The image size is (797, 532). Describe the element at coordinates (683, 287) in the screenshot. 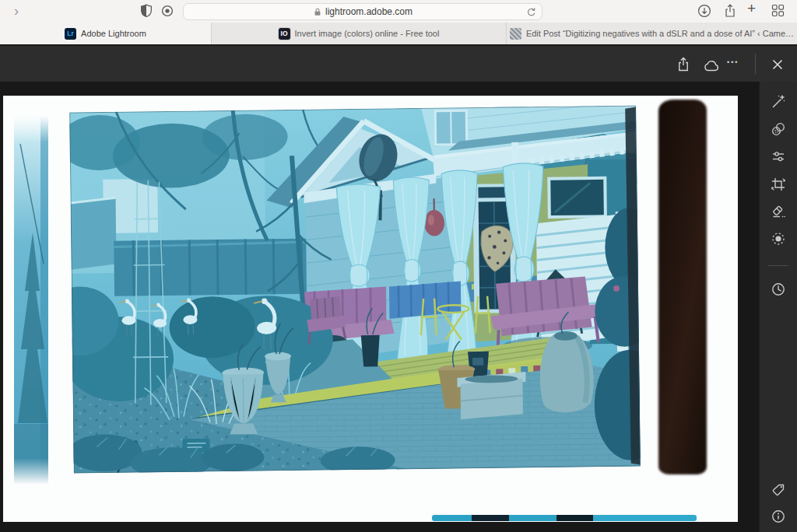

I see `film-strip-dark-band` at that location.